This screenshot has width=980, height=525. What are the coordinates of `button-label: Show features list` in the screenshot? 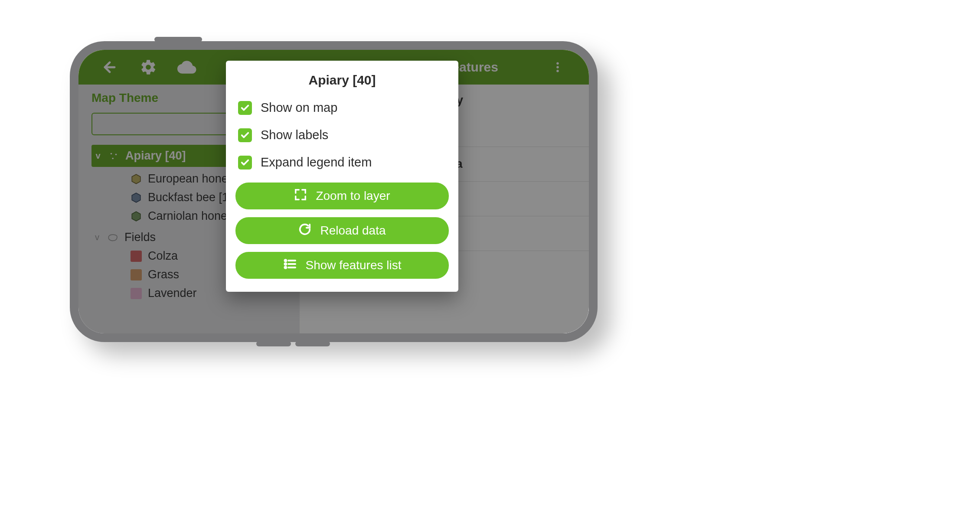 It's located at (354, 265).